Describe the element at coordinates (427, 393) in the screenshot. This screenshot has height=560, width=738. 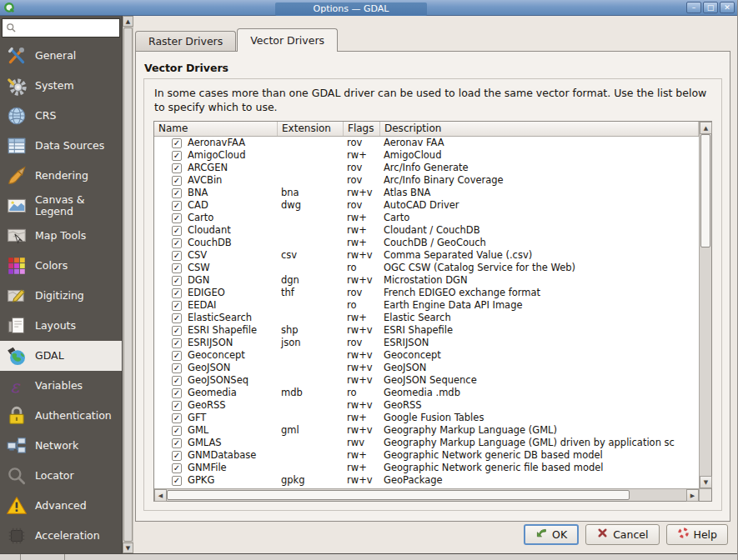
I see `table-row: ✓Geomedia mdb ro Geomedia .mdb` at that location.